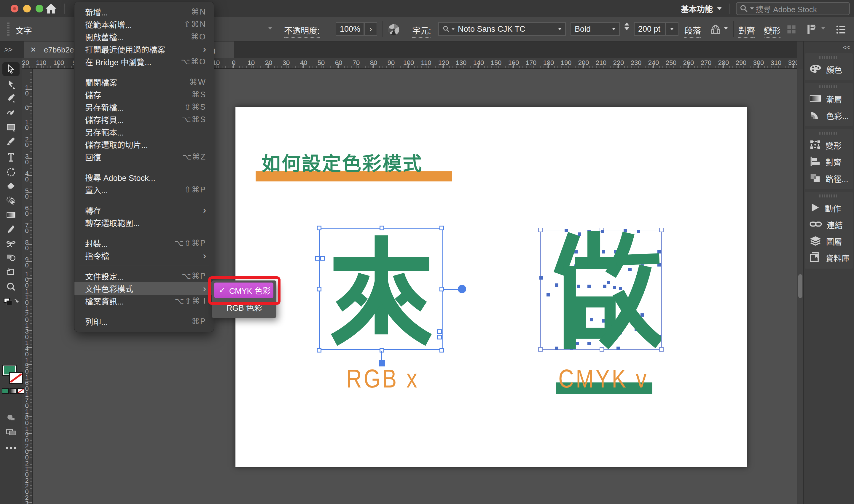  What do you see at coordinates (27, 287) in the screenshot?
I see `vertical-ruler: 1001020304050607080901001101201301401501…` at bounding box center [27, 287].